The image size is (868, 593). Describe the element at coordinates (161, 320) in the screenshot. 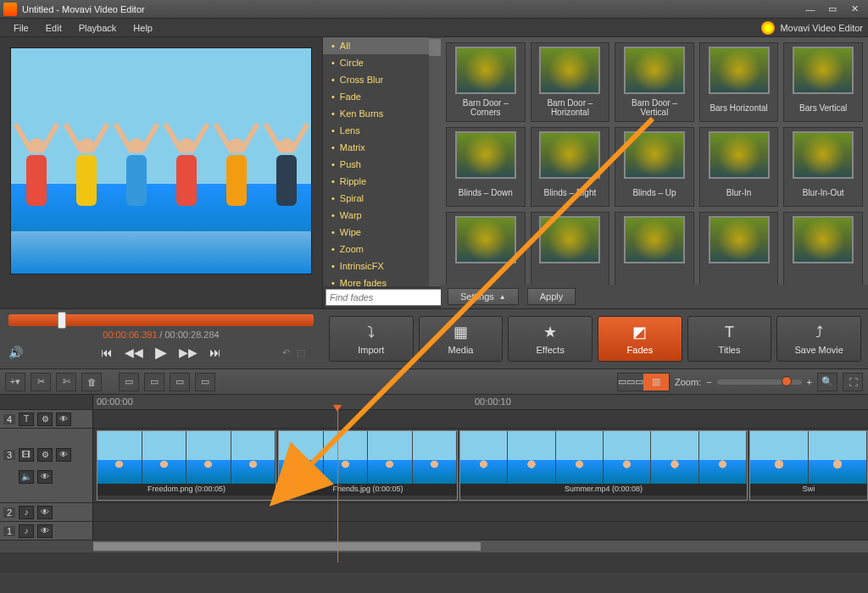

I see `seek-slider` at that location.